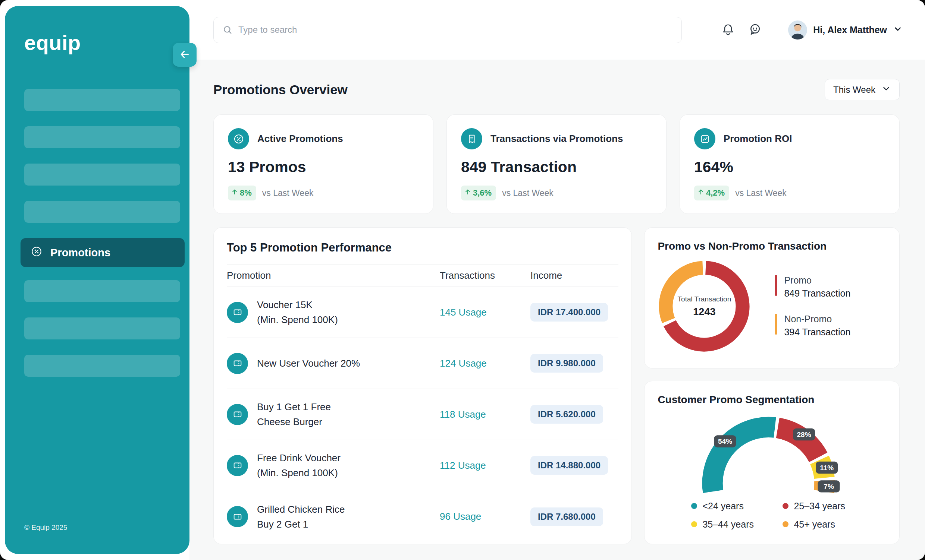 Image resolution: width=925 pixels, height=560 pixels. Describe the element at coordinates (728, 30) in the screenshot. I see `notifications-button` at that location.